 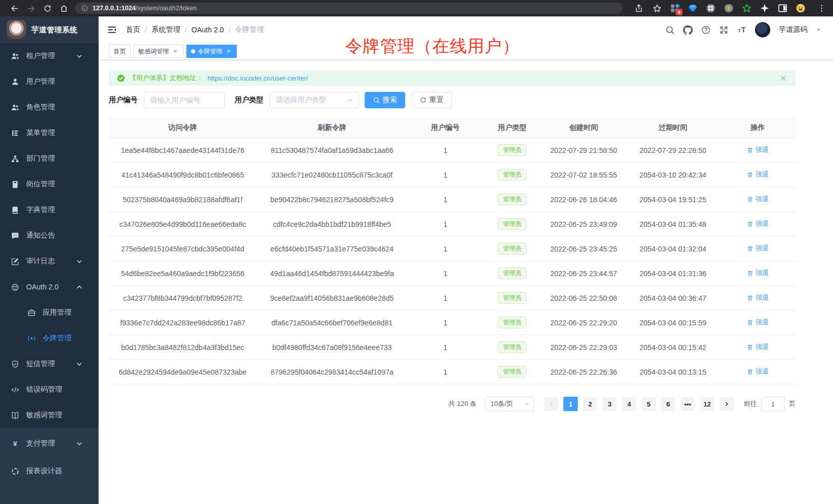 What do you see at coordinates (14, 8) in the screenshot?
I see `back-icon` at bounding box center [14, 8].